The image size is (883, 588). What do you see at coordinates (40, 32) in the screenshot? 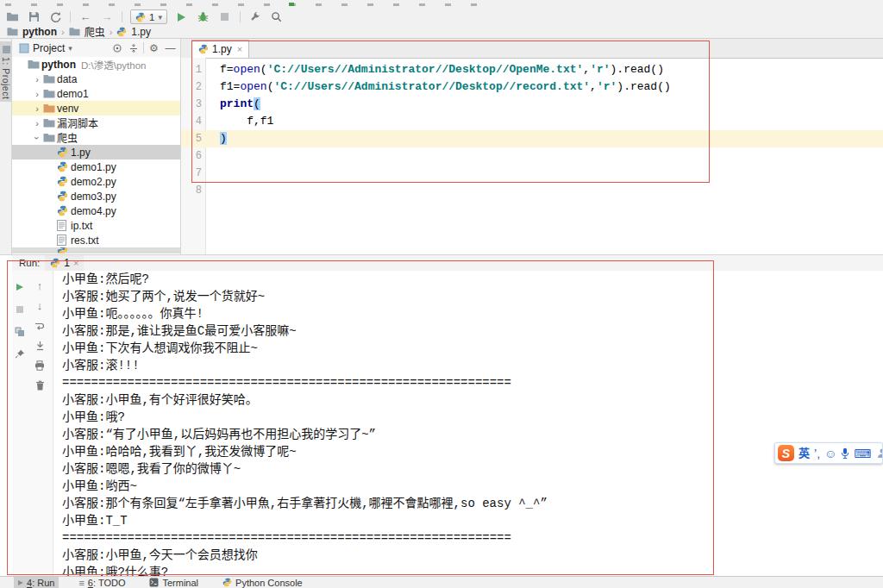
I see `breadcrumb-item: python` at bounding box center [40, 32].